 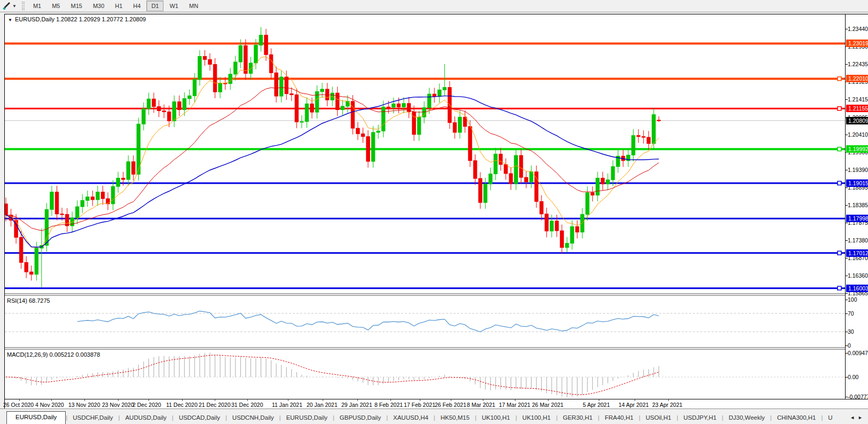 I want to click on macd-tick: 0.009478, so click(x=858, y=353).